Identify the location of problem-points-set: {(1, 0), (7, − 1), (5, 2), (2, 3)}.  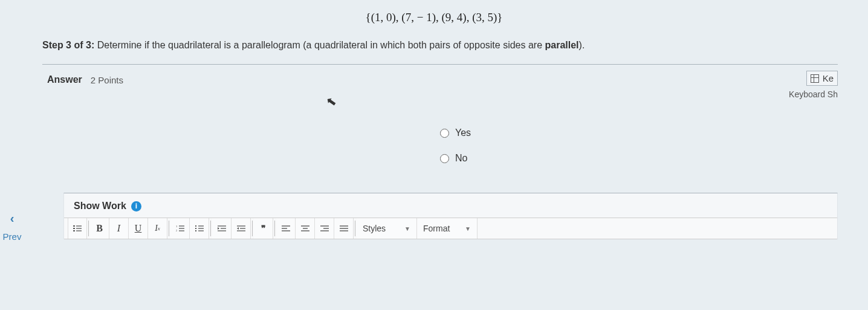
(434, 16).